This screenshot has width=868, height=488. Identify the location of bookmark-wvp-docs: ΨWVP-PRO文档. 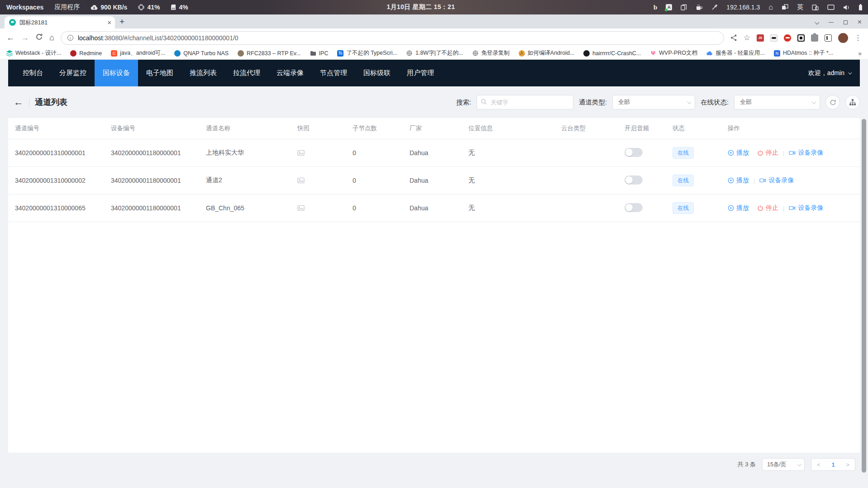
(673, 53).